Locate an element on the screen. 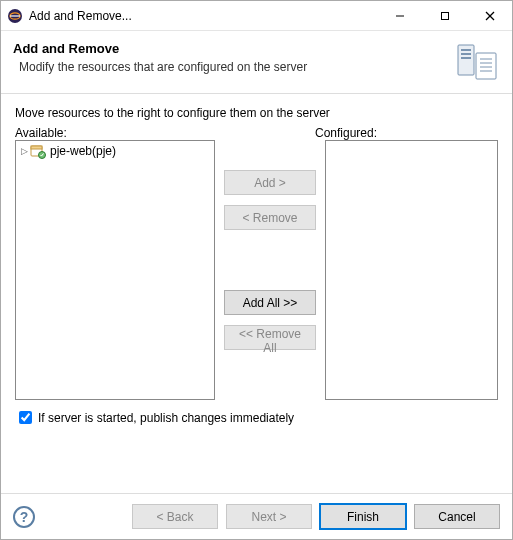 The image size is (513, 540). instruction-text: Move resources to the right to configure… is located at coordinates (256, 113).